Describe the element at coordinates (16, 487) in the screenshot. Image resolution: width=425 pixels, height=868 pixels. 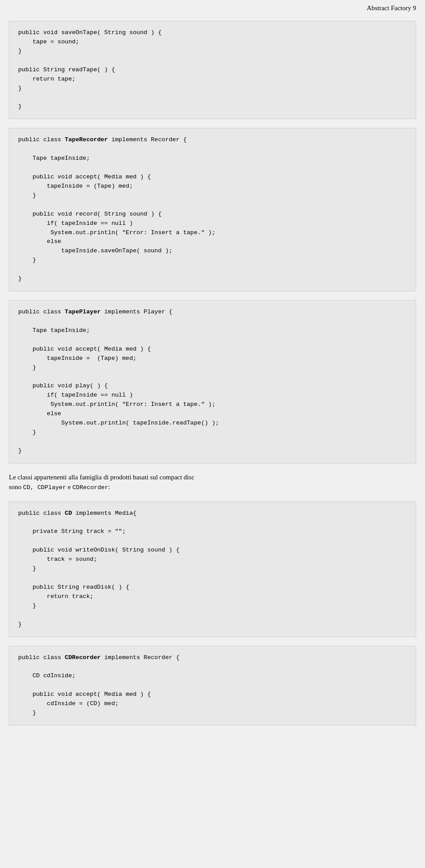
I see `prose-text-sono: sono` at that location.